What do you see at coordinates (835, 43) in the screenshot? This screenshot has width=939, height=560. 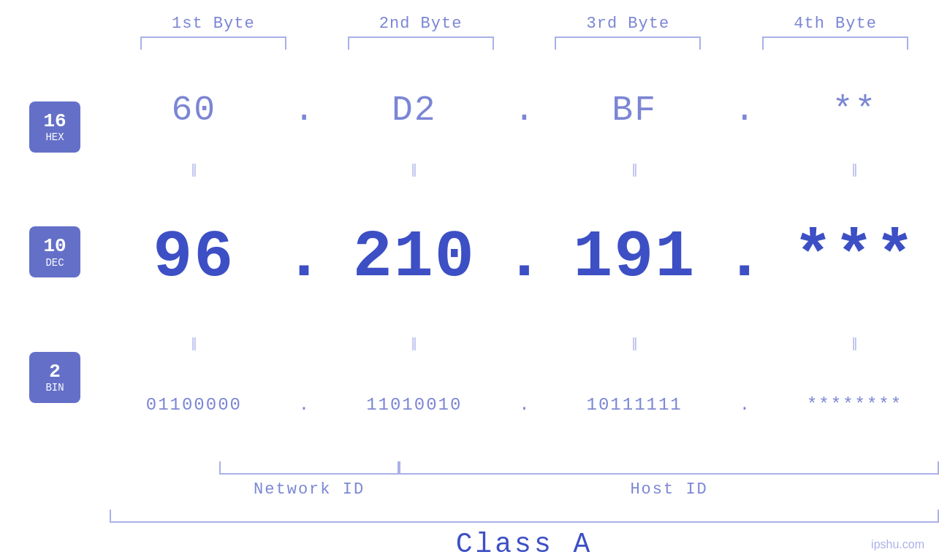 I see `bracket-byte4` at bounding box center [835, 43].